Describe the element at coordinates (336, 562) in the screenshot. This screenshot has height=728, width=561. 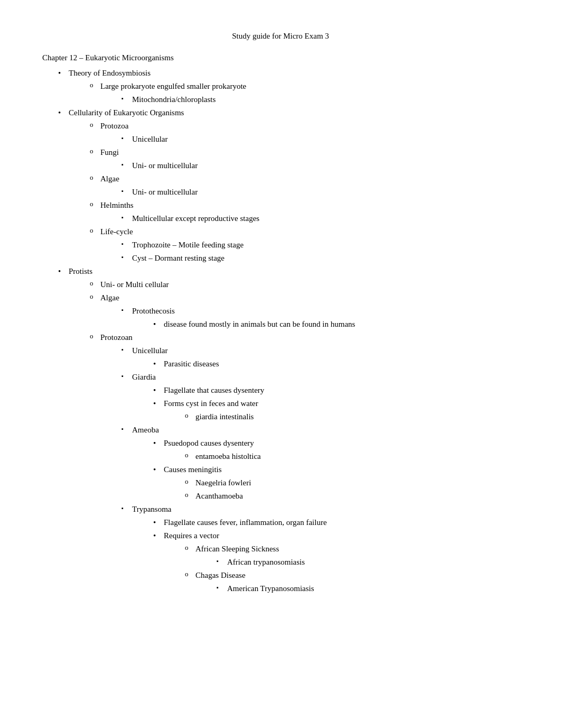
I see `list-item: Requires a vector African Sleeping Sickn…` at that location.